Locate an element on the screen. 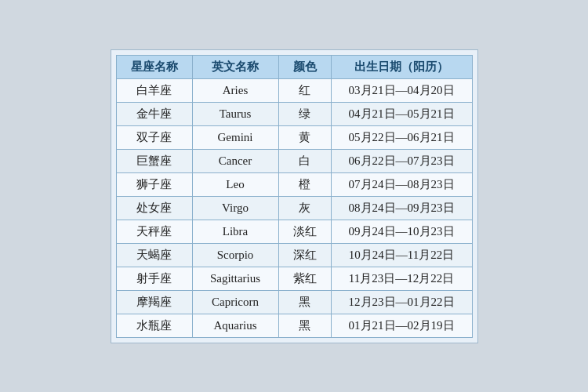  cell-english: Virgo is located at coordinates (235, 208).